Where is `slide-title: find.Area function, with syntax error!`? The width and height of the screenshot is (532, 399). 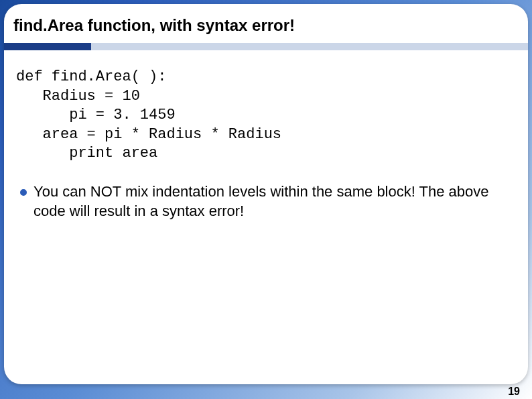
slide-title: find.Area function, with syntax error! is located at coordinates (266, 25).